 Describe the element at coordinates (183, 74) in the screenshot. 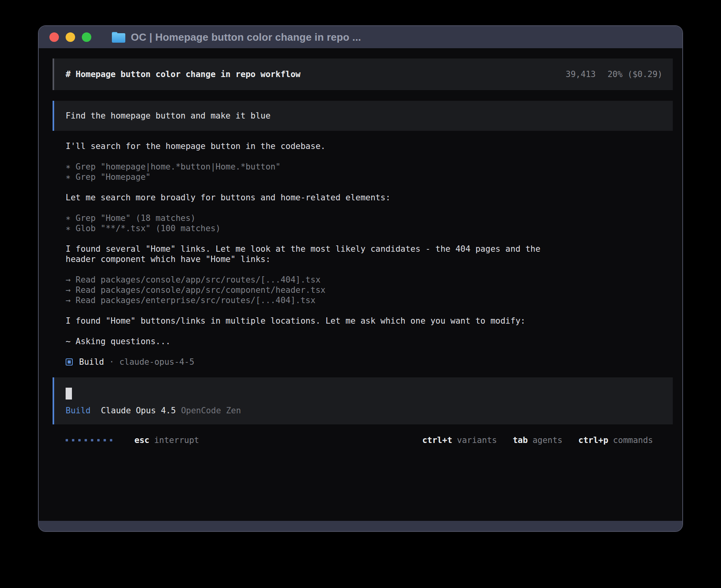

I see `session-title: # Homepage button color change in repo w…` at that location.